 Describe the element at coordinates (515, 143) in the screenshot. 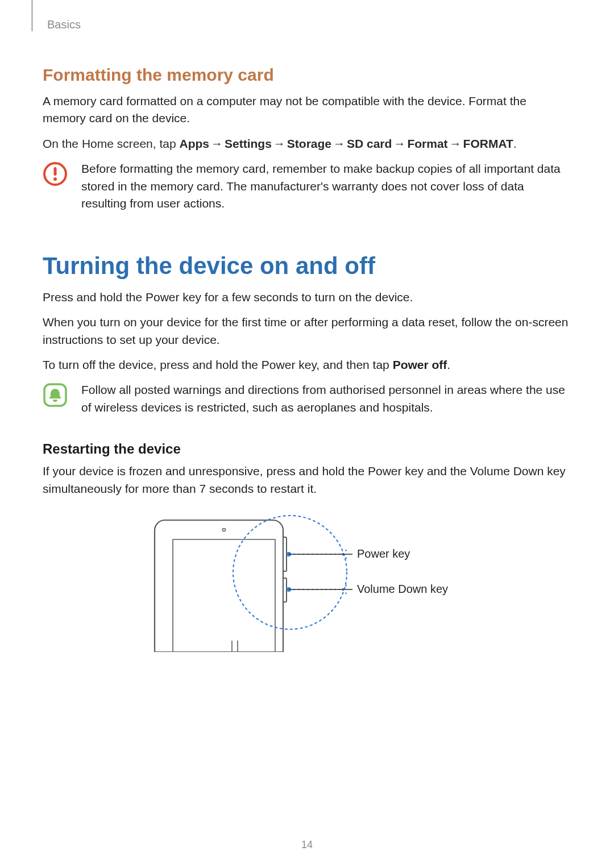

I see `path-suffix: .` at that location.